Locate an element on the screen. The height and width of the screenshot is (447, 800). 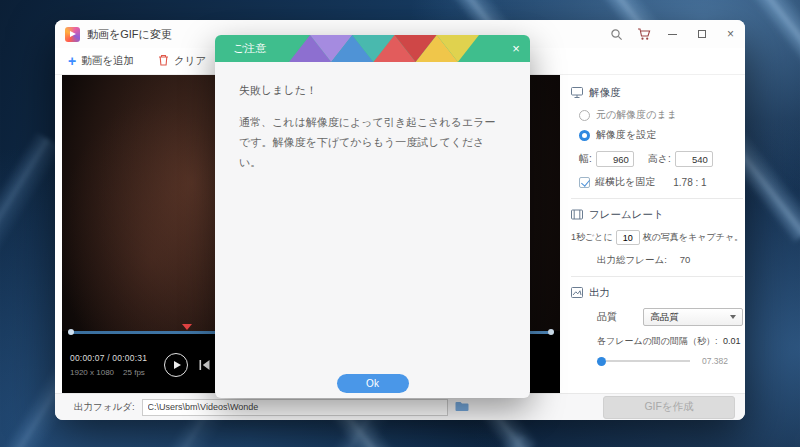
keep-original-option: 元の解像度のまま is located at coordinates (661, 115).